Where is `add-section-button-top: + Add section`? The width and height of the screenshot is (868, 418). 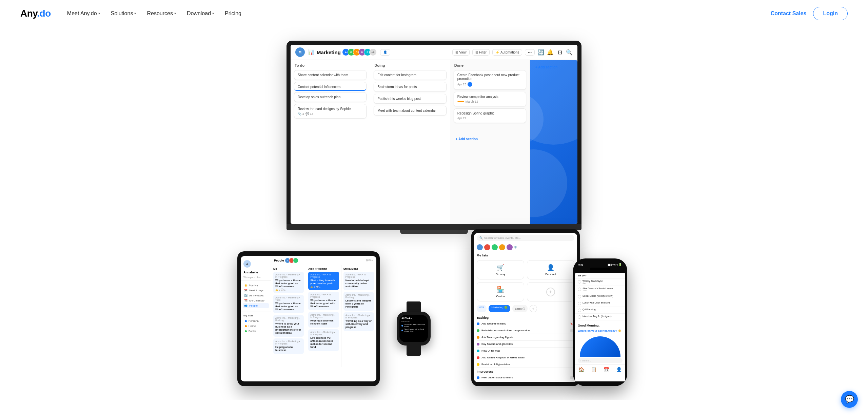
add-section-button-top: + Add section is located at coordinates (554, 67).